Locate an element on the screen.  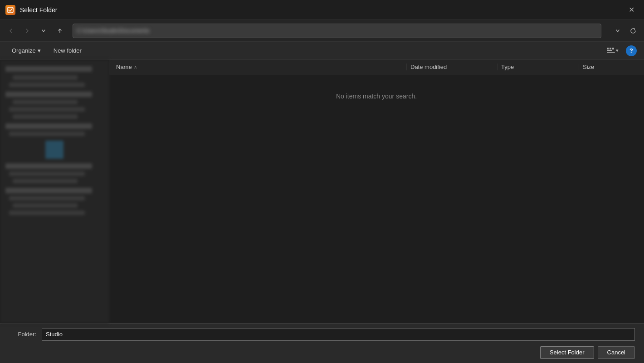
toolbar: Organize ▾ New folder ▾ ? is located at coordinates (322, 51).